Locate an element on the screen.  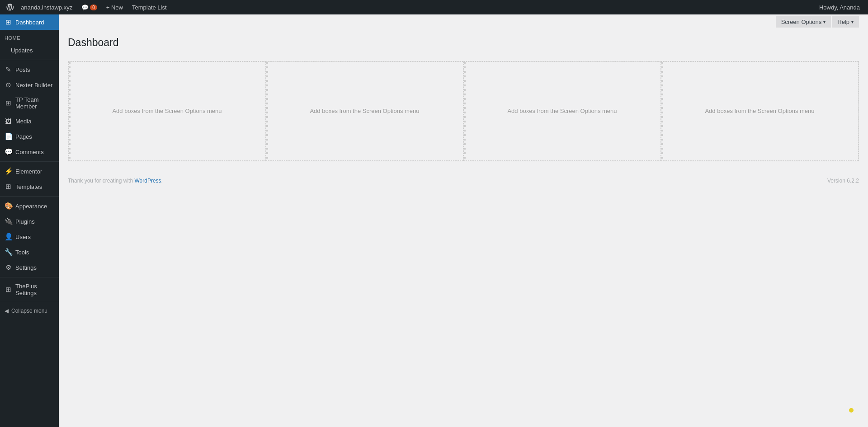
tools-icon: 🔧 is located at coordinates (8, 252).